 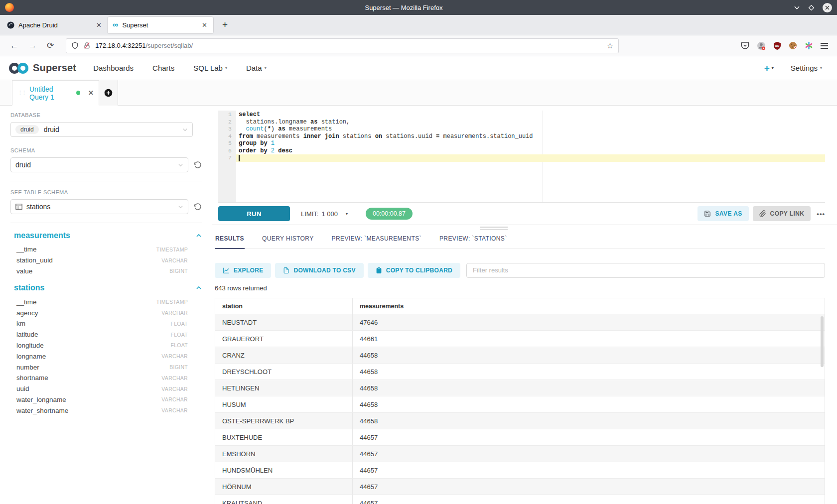 What do you see at coordinates (243, 270) in the screenshot?
I see `explore-button: EXPLORE` at bounding box center [243, 270].